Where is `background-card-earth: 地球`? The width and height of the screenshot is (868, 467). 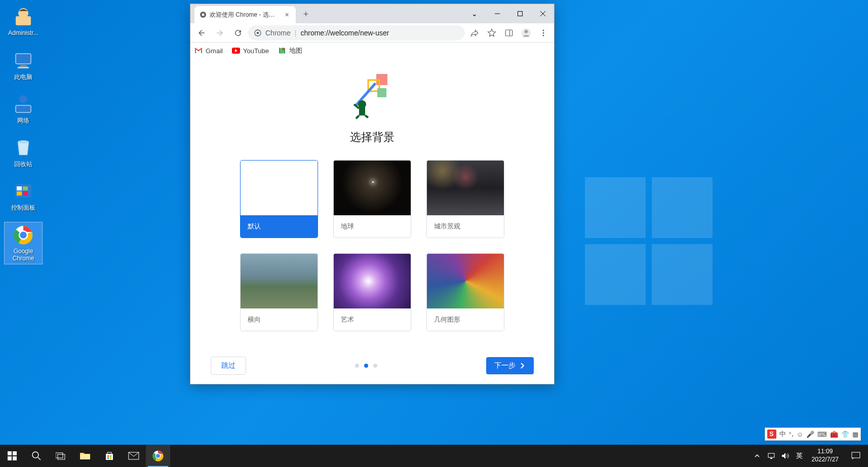 background-card-earth: 地球 is located at coordinates (372, 199).